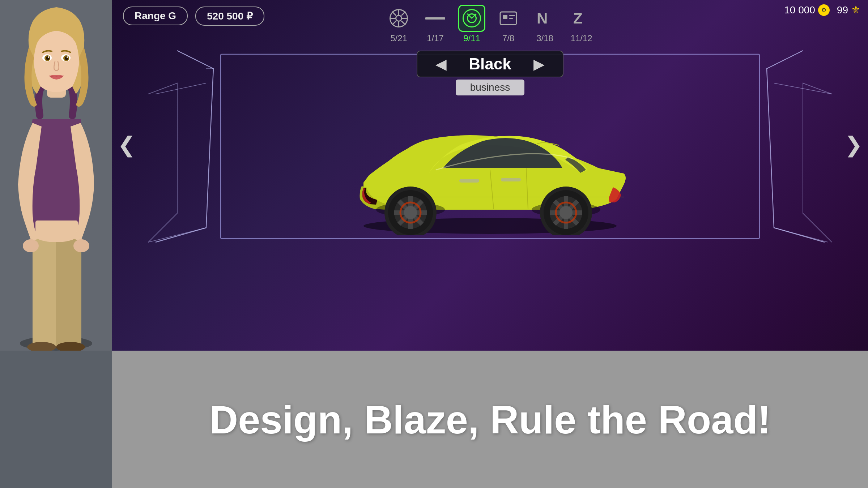 The image size is (868, 488). I want to click on character-figure, so click(56, 177).